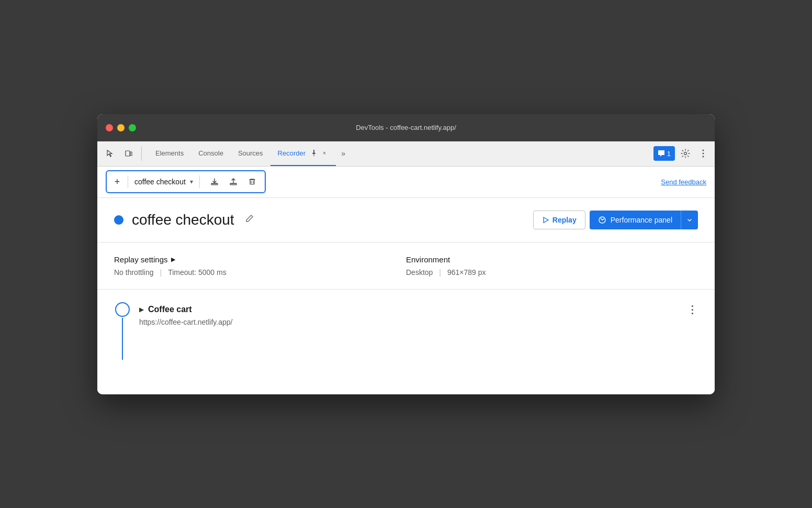 This screenshot has width=812, height=508. What do you see at coordinates (419, 310) in the screenshot?
I see `step-title-row: ▶ Coffee cart ⋮` at bounding box center [419, 310].